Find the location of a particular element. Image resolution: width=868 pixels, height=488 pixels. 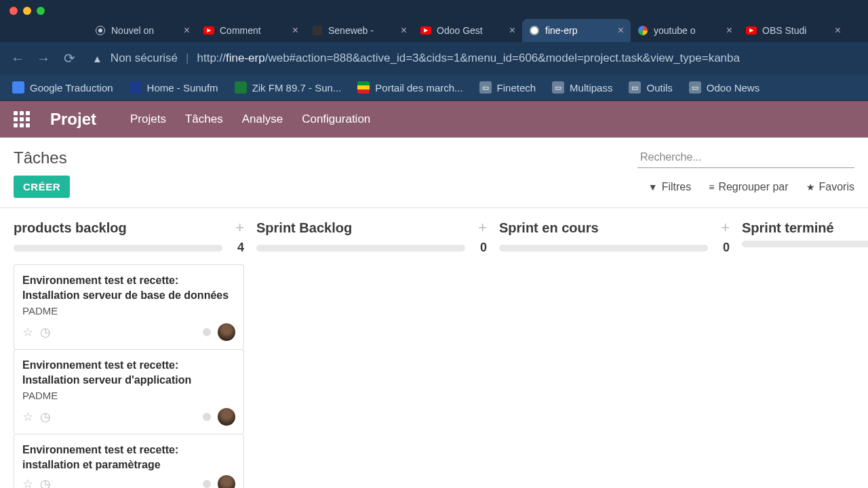

address-bar: ▲ Non sécurisé | http://fine-erp/web#act… is located at coordinates (473, 58).